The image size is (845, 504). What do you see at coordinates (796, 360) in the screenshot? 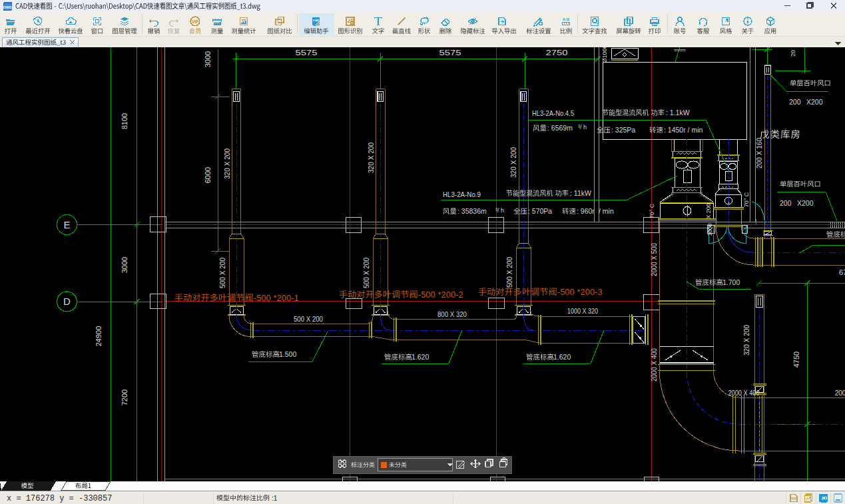
I see `svg-text: 4750` at bounding box center [796, 360].